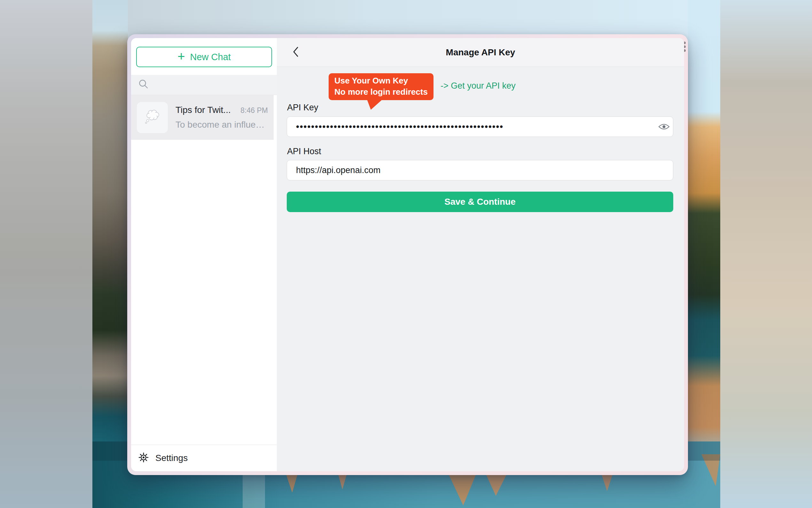  What do you see at coordinates (254, 111) in the screenshot?
I see `chat-time: 8:46 PM` at bounding box center [254, 111].